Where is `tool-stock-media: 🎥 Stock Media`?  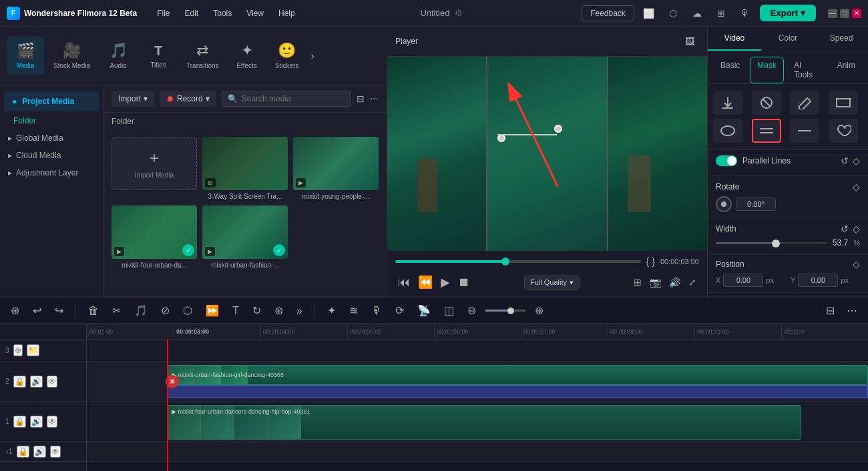
tool-stock-media: 🎥 Stock Media is located at coordinates (72, 56).